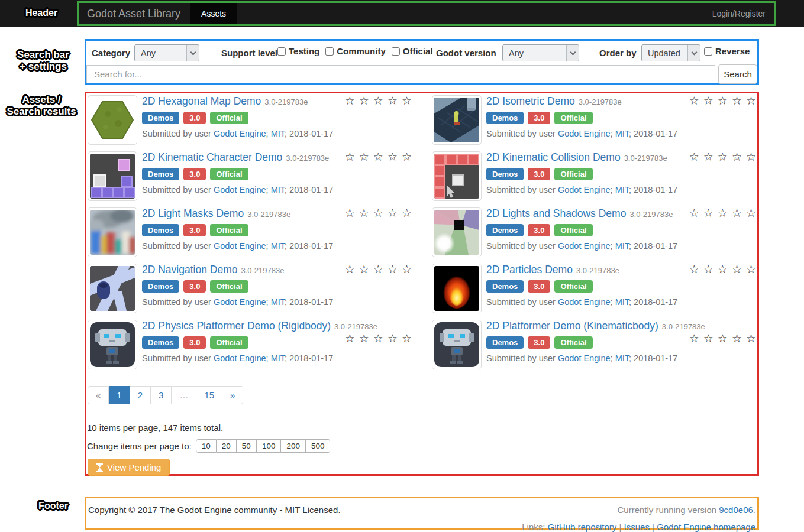 This screenshot has height=532, width=804. I want to click on navigation-thumbnail, so click(112, 288).